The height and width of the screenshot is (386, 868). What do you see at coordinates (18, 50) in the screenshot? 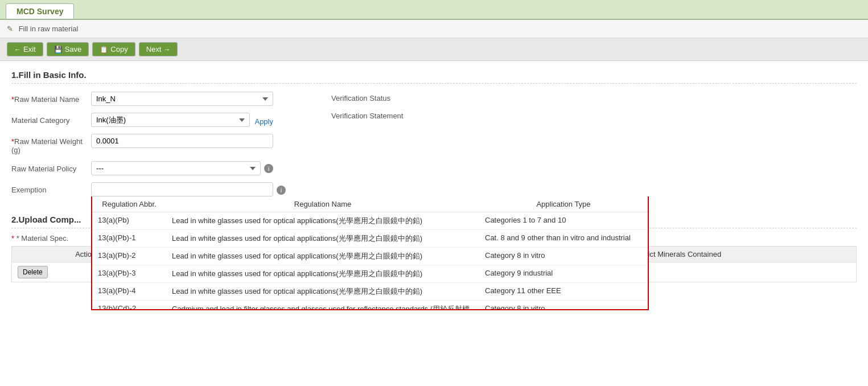
I see `exit-icon: ←` at bounding box center [18, 50].